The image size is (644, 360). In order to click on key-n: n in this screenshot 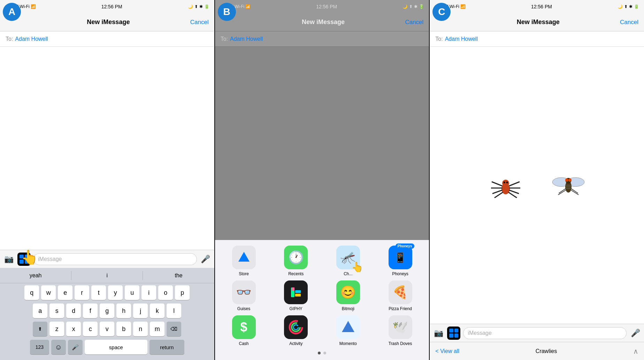, I will do `click(140, 329)`.